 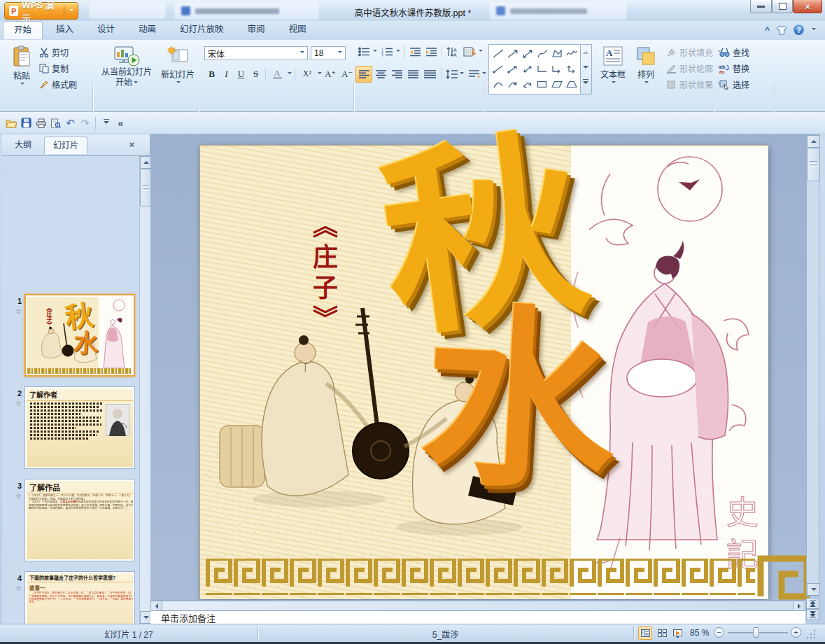 What do you see at coordinates (782, 30) in the screenshot?
I see `skin-shirt-icon` at bounding box center [782, 30].